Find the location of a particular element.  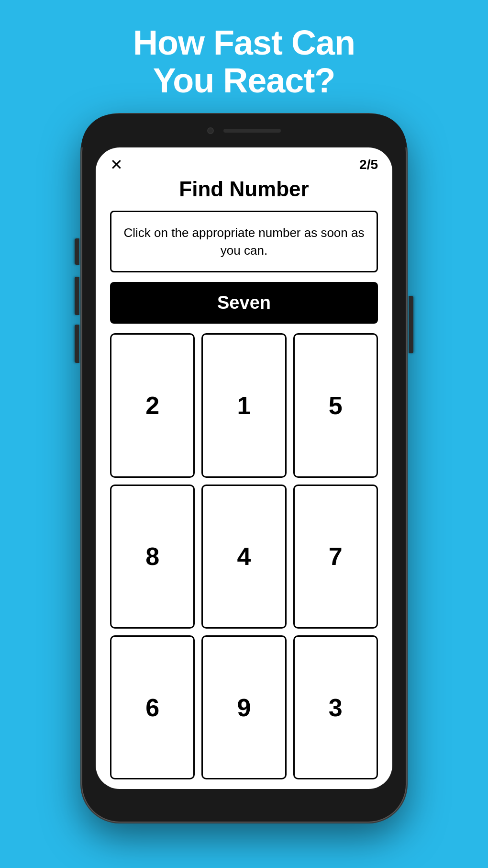

number-label-2: 2 is located at coordinates (152, 406).